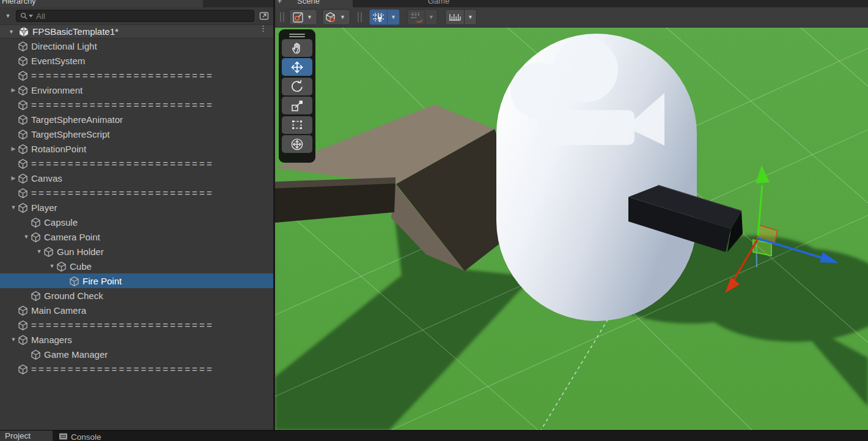 The height and width of the screenshot is (441, 868). What do you see at coordinates (59, 311) in the screenshot?
I see `hierarchy-item-label: Main Camera` at bounding box center [59, 311].